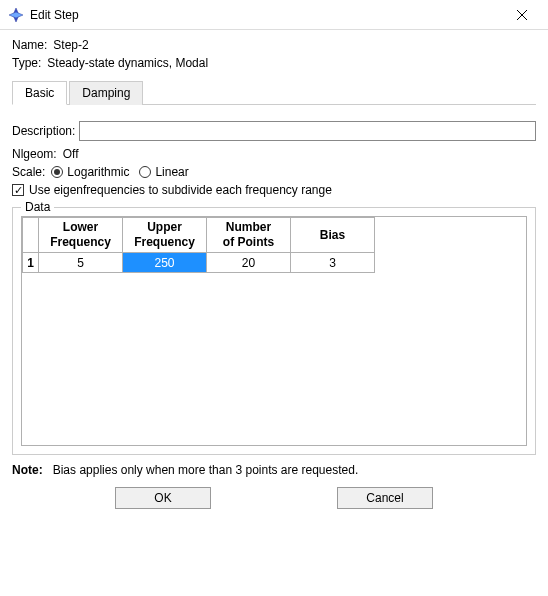 The image size is (548, 596). What do you see at coordinates (308, 131) in the screenshot?
I see `description-input` at bounding box center [308, 131].